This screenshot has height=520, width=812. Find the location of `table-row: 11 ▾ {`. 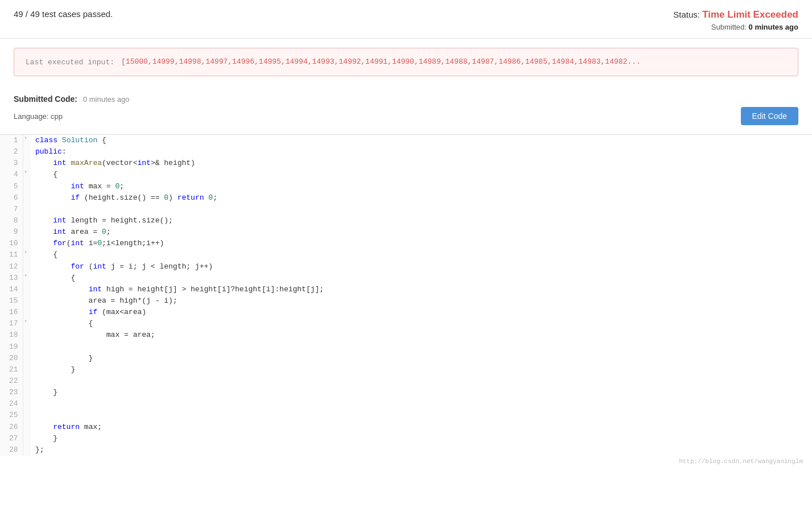

table-row: 11 ▾ { is located at coordinates (406, 255).